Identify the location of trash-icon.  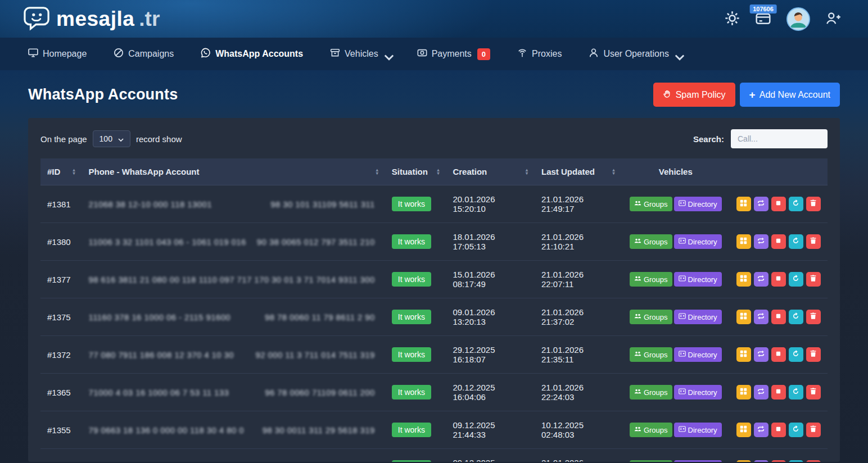
(813, 317).